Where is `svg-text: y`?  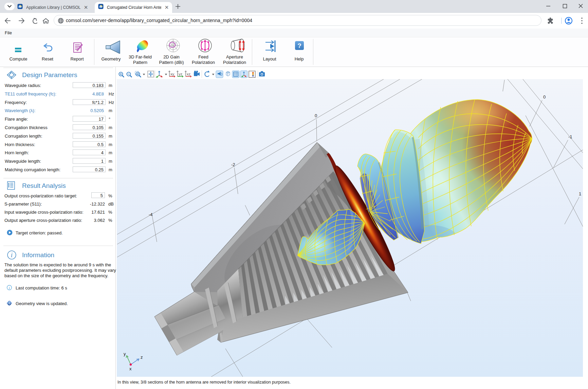
svg-text: y is located at coordinates (125, 354).